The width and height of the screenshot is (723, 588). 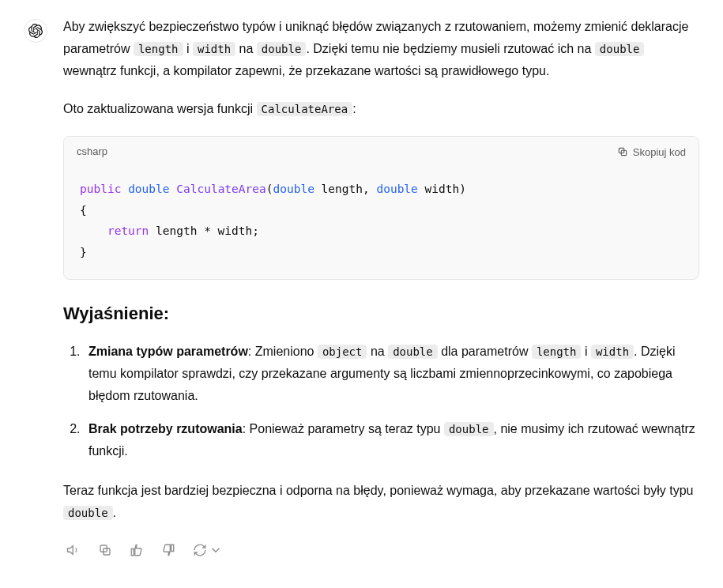 What do you see at coordinates (166, 428) in the screenshot?
I see `list-item-title: Brak potrzeby rzutowania` at bounding box center [166, 428].